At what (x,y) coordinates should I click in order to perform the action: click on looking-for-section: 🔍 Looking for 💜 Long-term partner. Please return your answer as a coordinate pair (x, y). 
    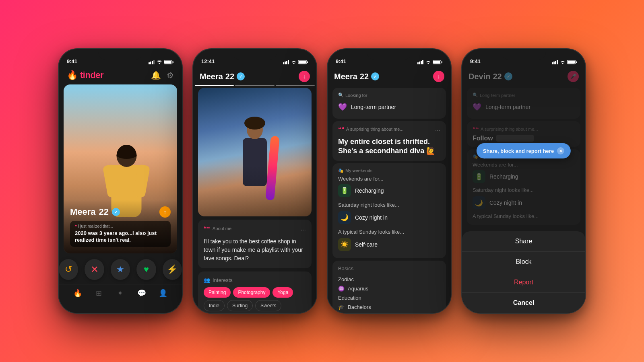
    Looking at the image, I should click on (389, 103).